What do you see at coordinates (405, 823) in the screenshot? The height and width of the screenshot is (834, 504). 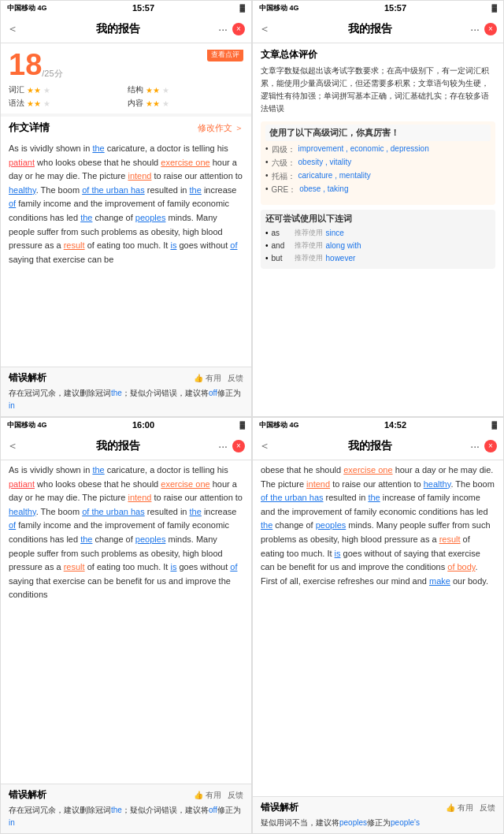 I see `br-error-peoples-correct: people's` at bounding box center [405, 823].